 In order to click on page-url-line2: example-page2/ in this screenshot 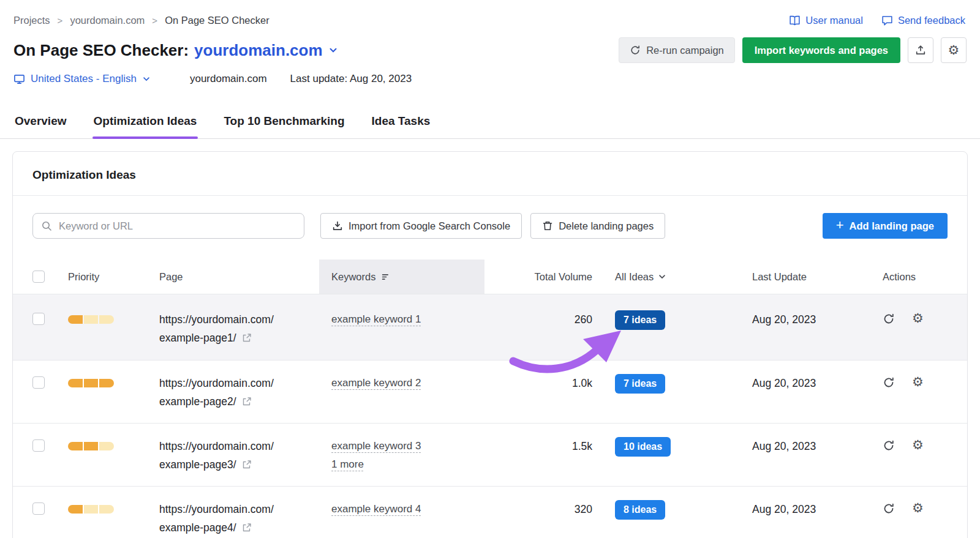, I will do `click(198, 402)`.